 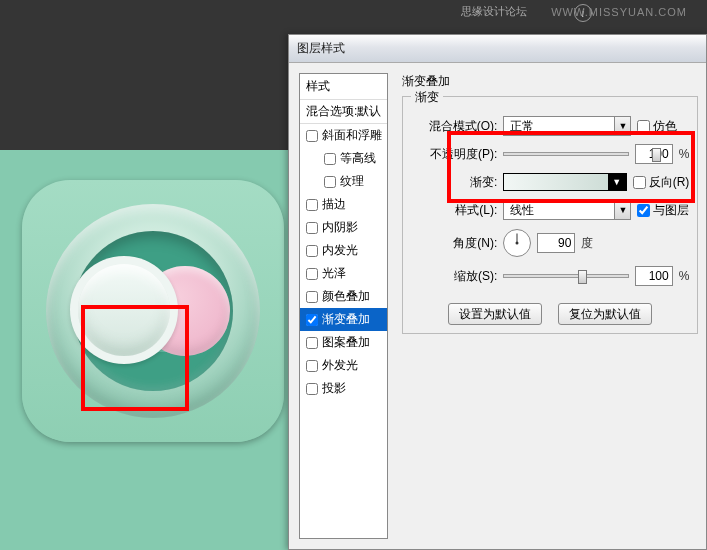 I want to click on style-value: 线性, so click(x=559, y=210).